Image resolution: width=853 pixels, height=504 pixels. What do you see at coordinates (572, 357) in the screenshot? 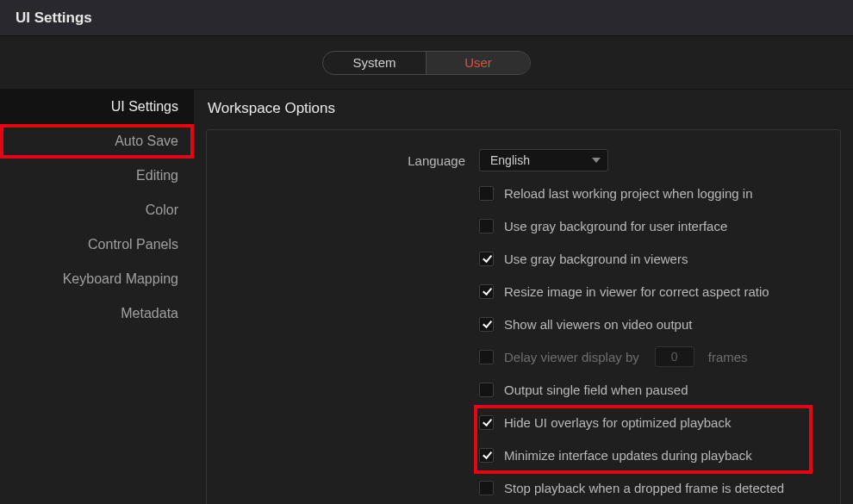
I see `option-label: Delay viewer display by` at bounding box center [572, 357].